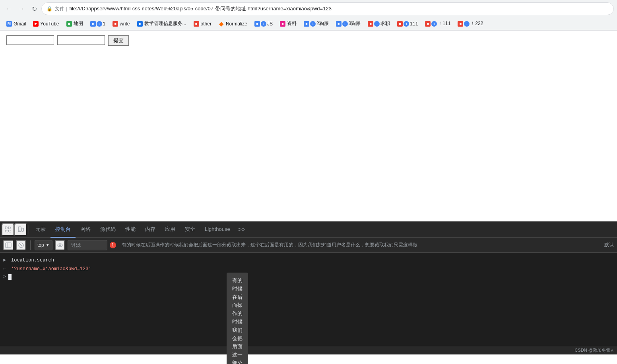 The height and width of the screenshot is (364, 617). What do you see at coordinates (6, 260) in the screenshot?
I see `expand-arrow-1: ►` at bounding box center [6, 260].